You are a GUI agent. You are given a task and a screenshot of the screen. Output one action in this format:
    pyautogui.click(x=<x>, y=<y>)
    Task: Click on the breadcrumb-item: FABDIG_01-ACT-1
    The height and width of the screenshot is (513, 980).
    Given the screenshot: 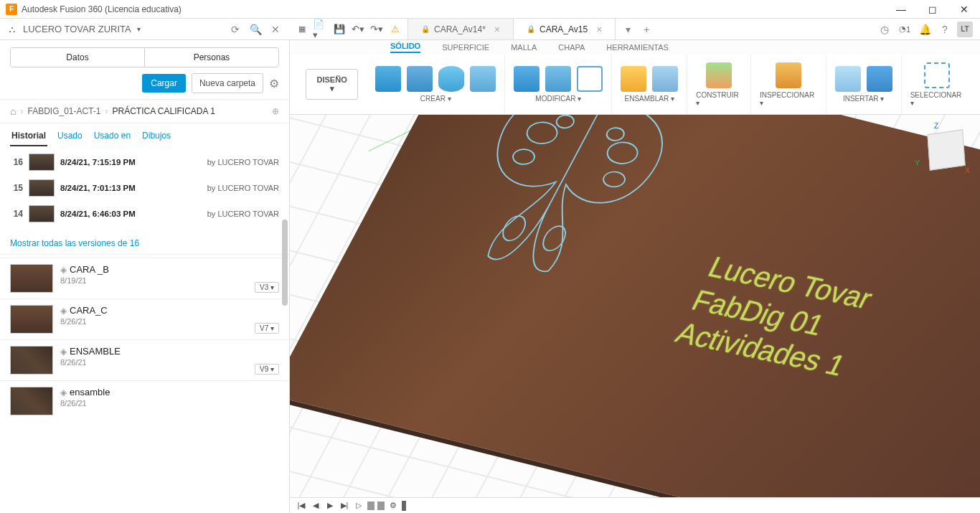 What is the action you would take?
    pyautogui.click(x=64, y=111)
    